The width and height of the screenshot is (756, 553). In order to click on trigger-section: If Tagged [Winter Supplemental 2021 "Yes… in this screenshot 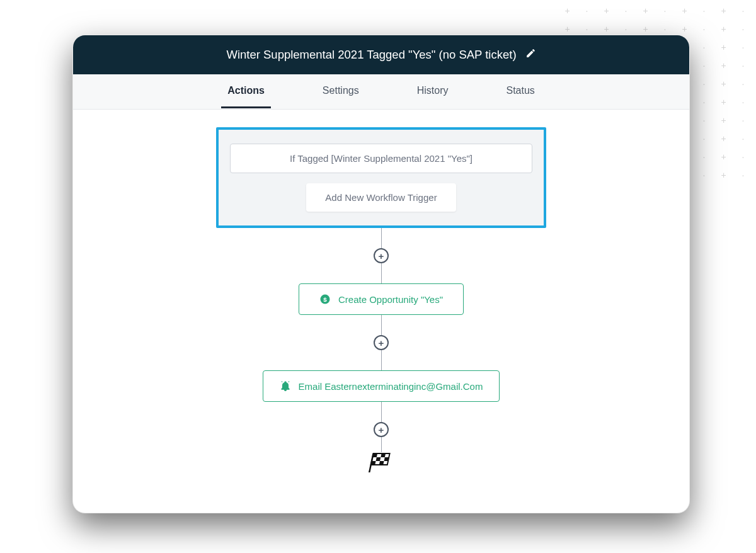, I will do `click(381, 178)`.